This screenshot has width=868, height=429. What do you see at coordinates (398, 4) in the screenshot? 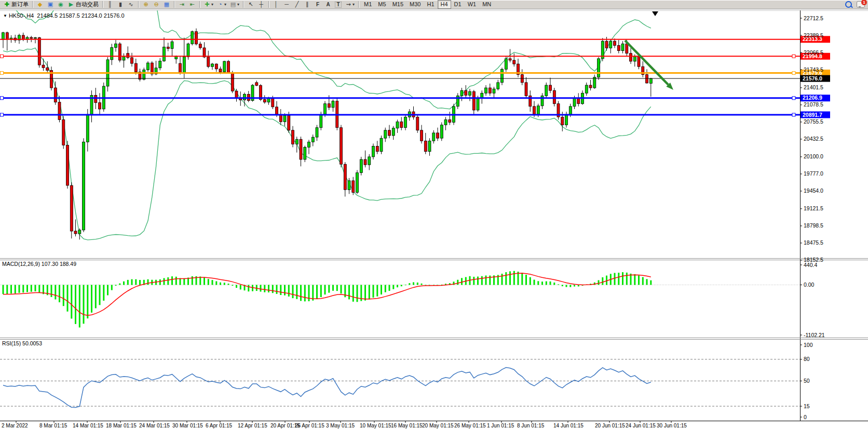
I see `timeframe-m15-button: M15` at bounding box center [398, 4].